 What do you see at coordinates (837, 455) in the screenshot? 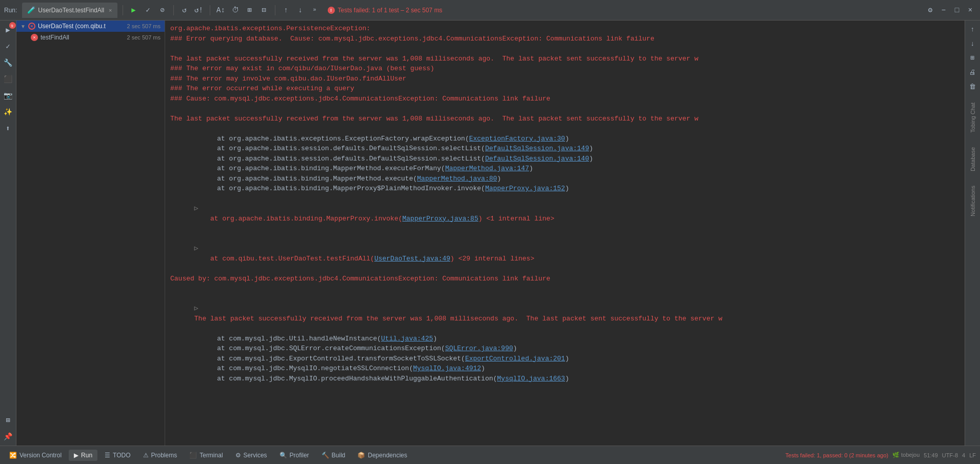
I see `status-error-text: Tests failed: 1, passed: 0 (2 minutes ag…` at bounding box center [837, 455].